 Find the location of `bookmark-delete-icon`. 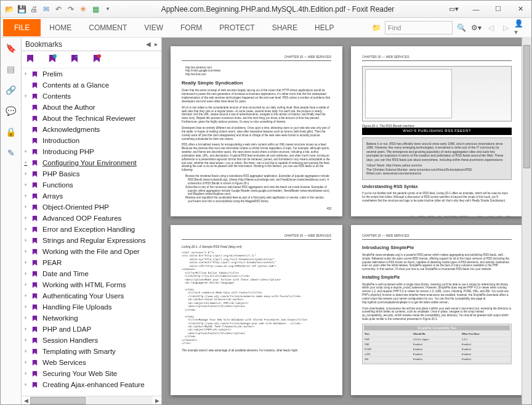

bookmark-delete-icon is located at coordinates (97, 60).